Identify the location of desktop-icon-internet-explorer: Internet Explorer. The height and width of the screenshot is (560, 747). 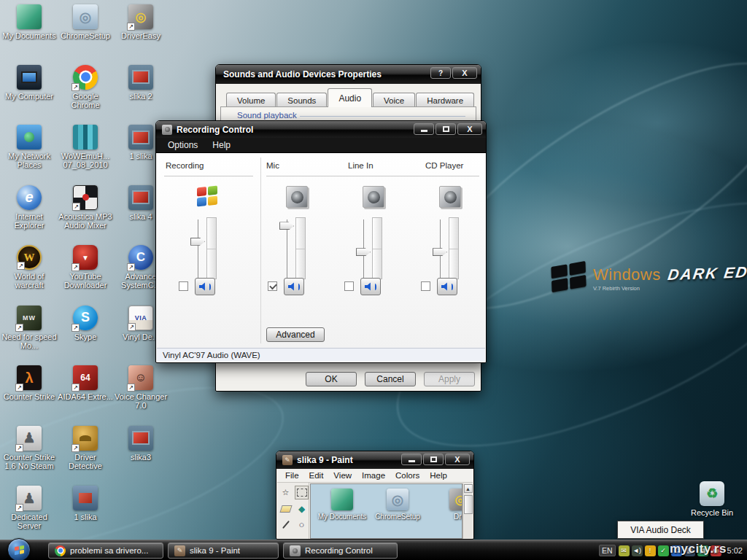
(29, 216).